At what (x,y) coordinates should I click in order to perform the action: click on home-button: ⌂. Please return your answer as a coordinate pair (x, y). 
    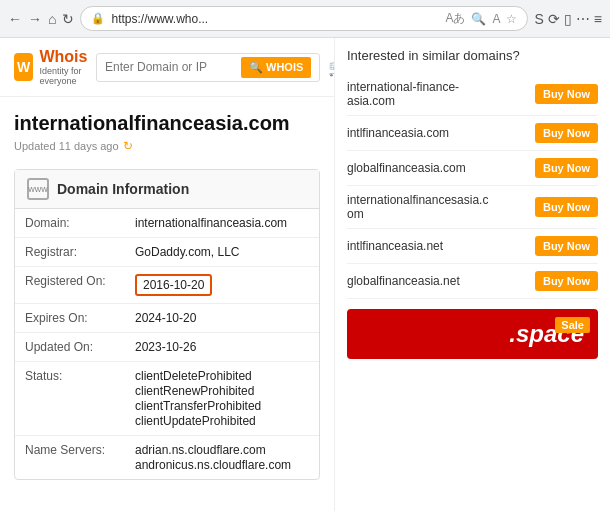
    Looking at the image, I should click on (52, 19).